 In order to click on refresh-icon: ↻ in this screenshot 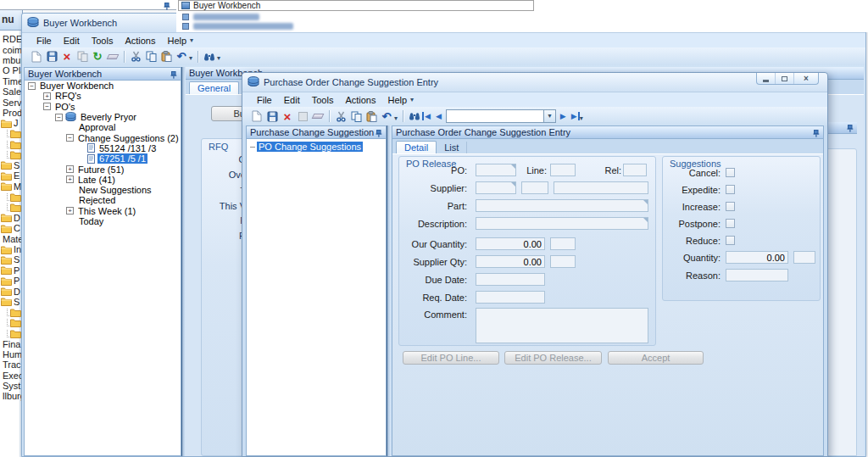, I will do `click(97, 56)`.